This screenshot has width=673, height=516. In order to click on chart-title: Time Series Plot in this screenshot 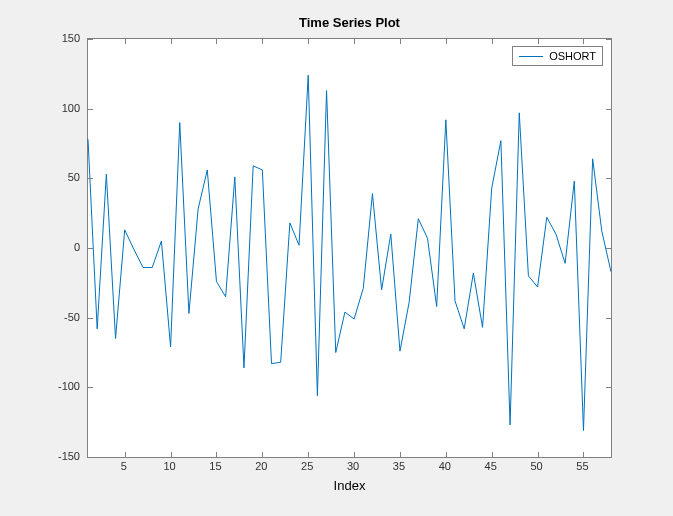, I will do `click(350, 22)`.